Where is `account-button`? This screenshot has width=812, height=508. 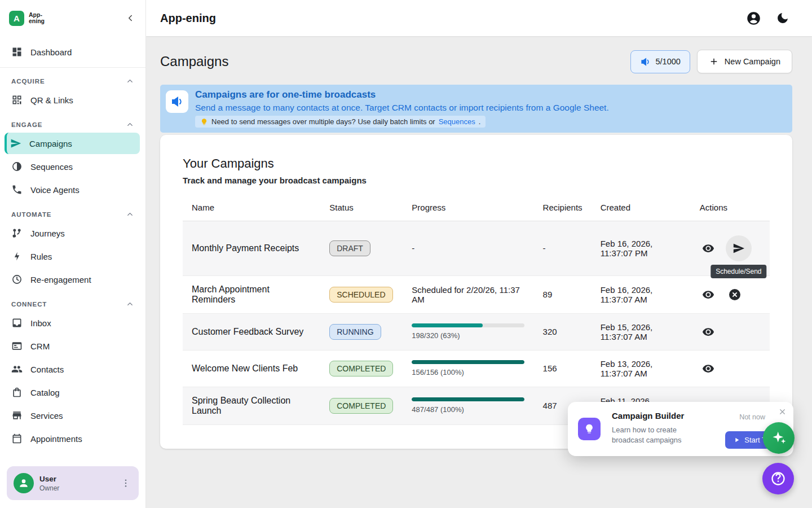 account-button is located at coordinates (753, 18).